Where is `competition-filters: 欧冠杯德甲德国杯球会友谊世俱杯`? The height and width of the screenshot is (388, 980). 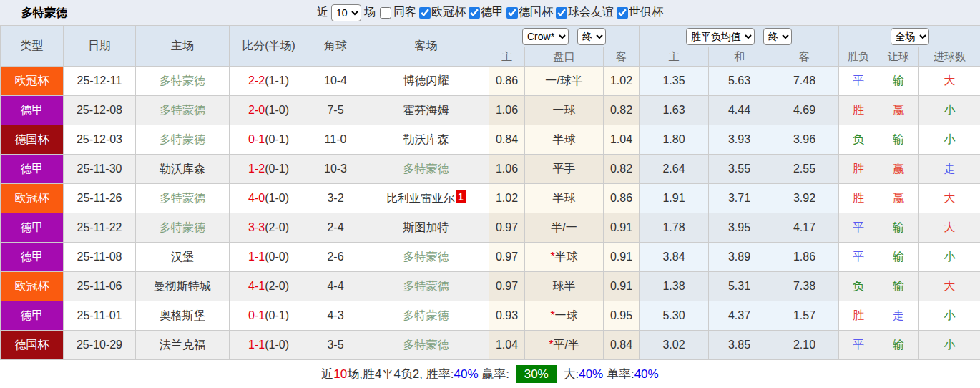
competition-filters: 欧冠杯德甲德国杯球会友谊世俱杯 is located at coordinates (539, 13).